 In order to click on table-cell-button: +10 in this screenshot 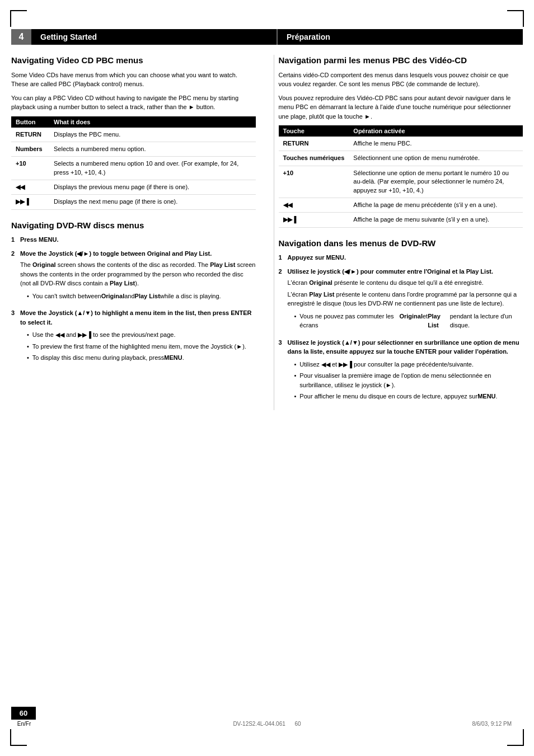, I will do `click(30, 168)`.